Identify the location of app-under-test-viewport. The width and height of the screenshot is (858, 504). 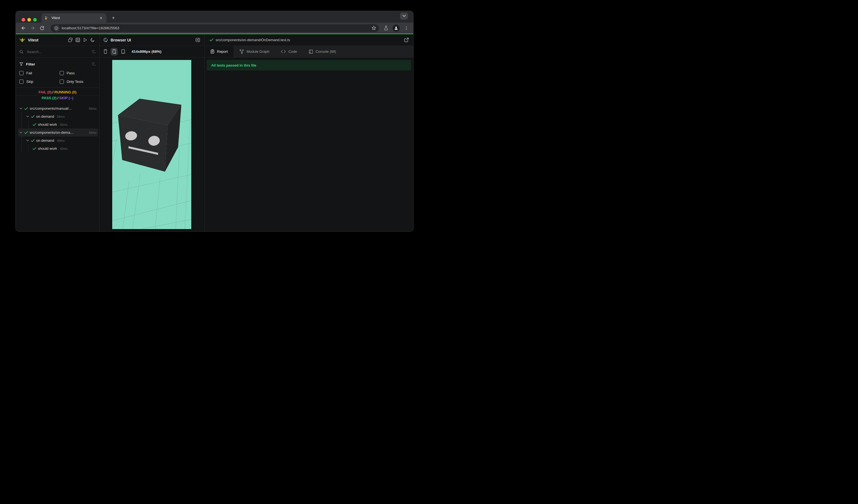
(152, 144).